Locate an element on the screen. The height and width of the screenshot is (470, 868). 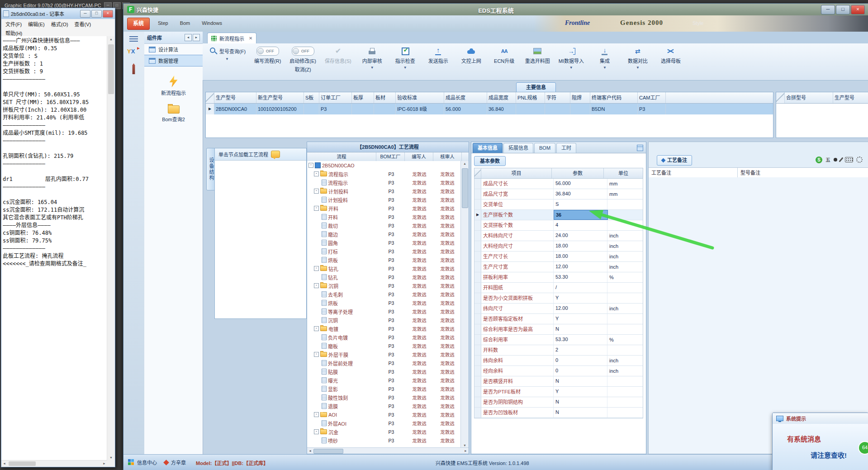
notepad-menu-item: 编辑(E) is located at coordinates (36, 24).